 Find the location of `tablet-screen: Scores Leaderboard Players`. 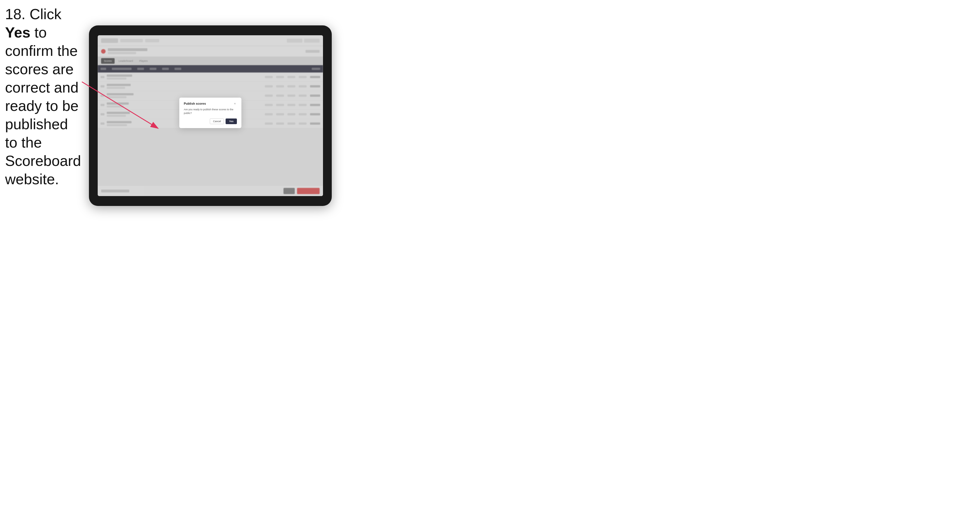

tablet-screen: Scores Leaderboard Players is located at coordinates (210, 116).